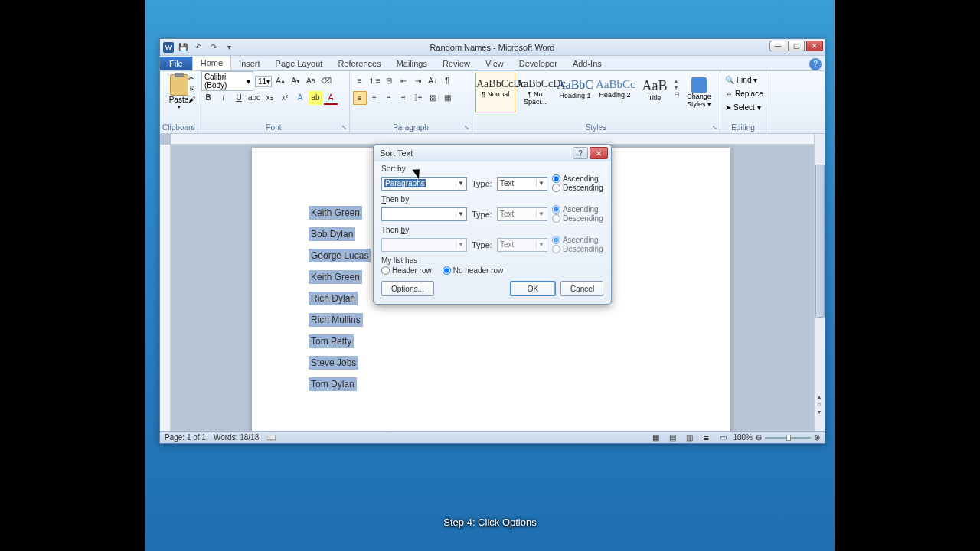 The height and width of the screenshot is (551, 980). Describe the element at coordinates (655, 93) in the screenshot. I see `style-title: AaBTitle` at that location.